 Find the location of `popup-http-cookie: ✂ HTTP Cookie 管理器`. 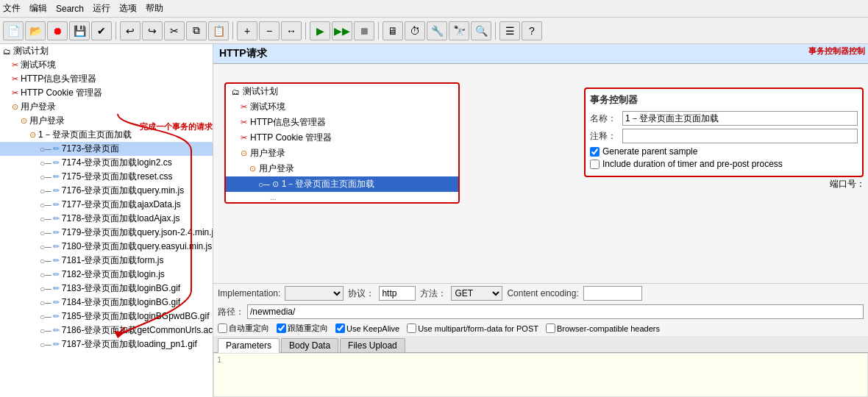

popup-http-cookie: ✂ HTTP Cookie 管理器 is located at coordinates (342, 138).